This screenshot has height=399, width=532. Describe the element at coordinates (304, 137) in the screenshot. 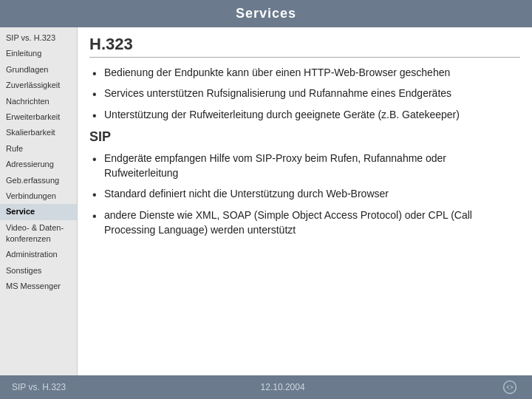

I see `sip-title: SIP` at that location.